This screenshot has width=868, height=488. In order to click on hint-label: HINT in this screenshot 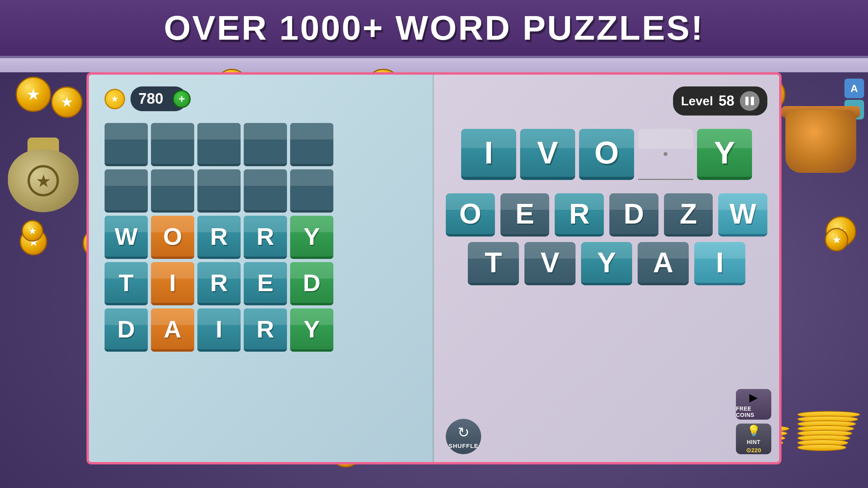, I will do `click(754, 442)`.